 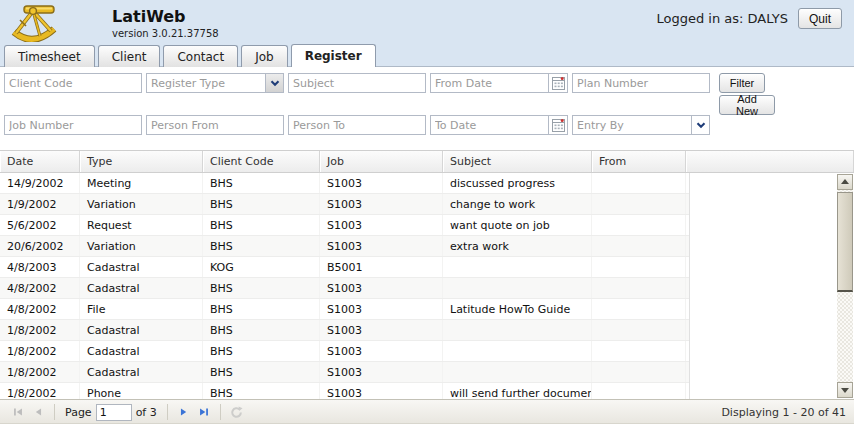 What do you see at coordinates (40, 225) in the screenshot?
I see `cell-date: 5/6/2002` at bounding box center [40, 225].